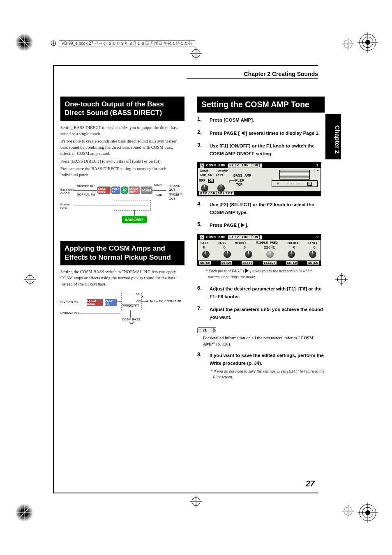 The image size is (392, 555). I want to click on body-paragraph: Setting BASS DIRECT to "on" enables you …, so click(122, 131).